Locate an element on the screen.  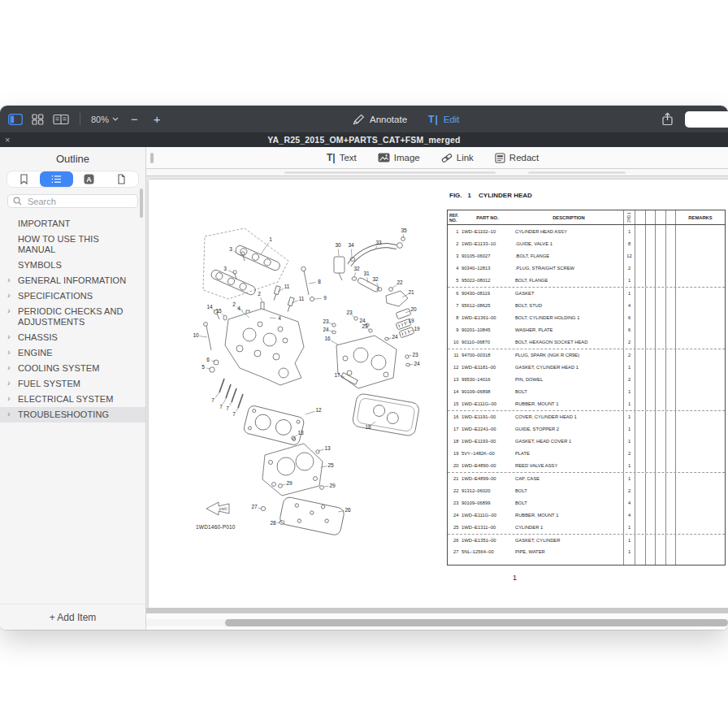
cell-part-no: 90110–06870 is located at coordinates (488, 343).